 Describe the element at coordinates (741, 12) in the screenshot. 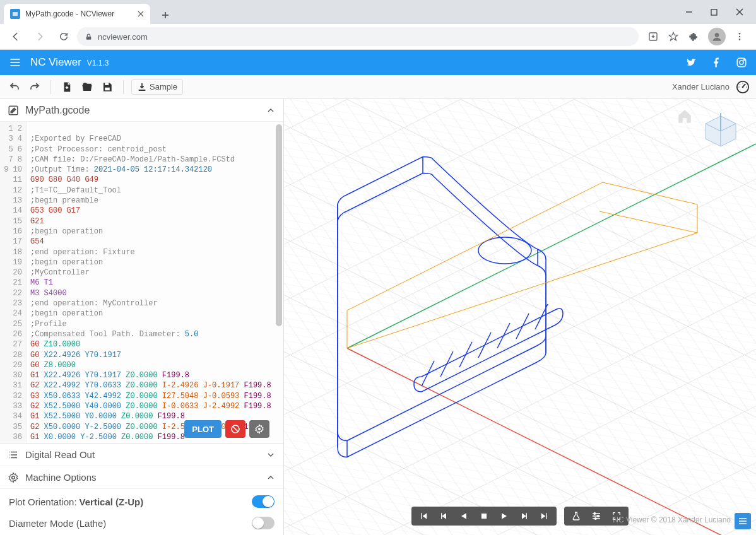

I see `window-close-icon` at that location.